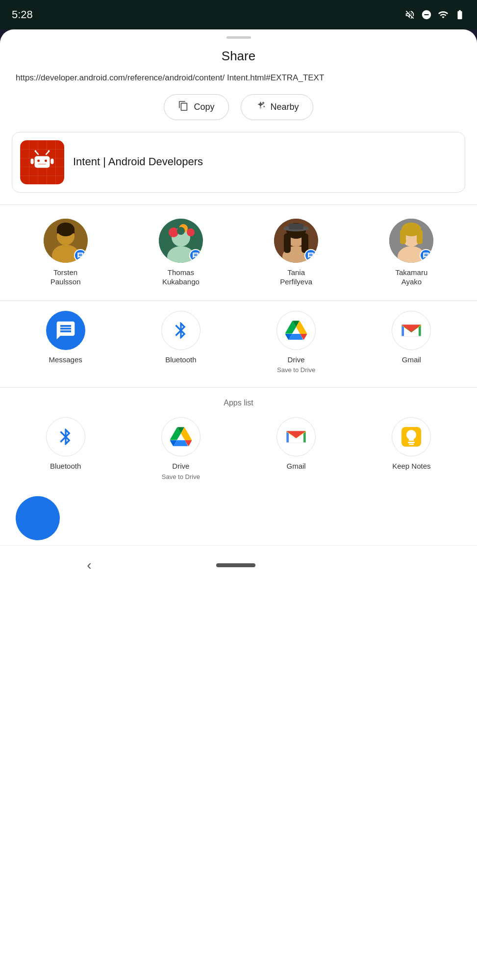 The height and width of the screenshot is (980, 477). I want to click on contact-name-thomas: Thomas Kukabango, so click(181, 277).